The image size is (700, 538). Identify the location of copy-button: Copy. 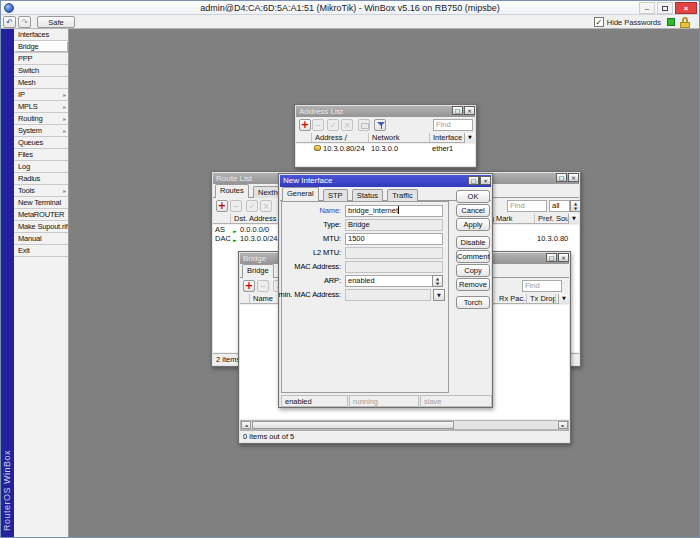
(473, 270).